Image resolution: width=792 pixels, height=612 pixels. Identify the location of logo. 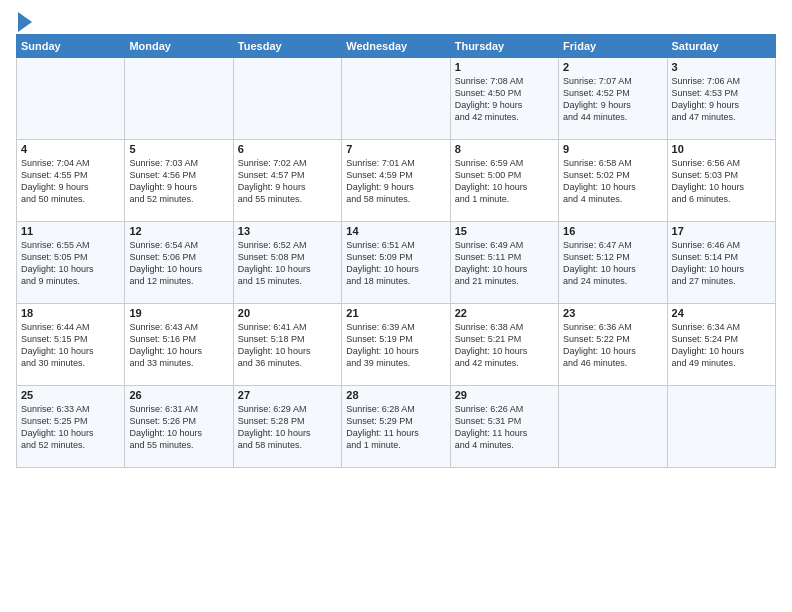
(24, 22).